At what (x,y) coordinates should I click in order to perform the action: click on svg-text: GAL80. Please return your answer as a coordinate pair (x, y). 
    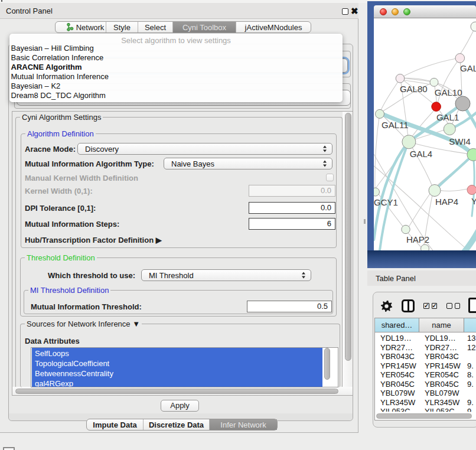
    Looking at the image, I should click on (413, 89).